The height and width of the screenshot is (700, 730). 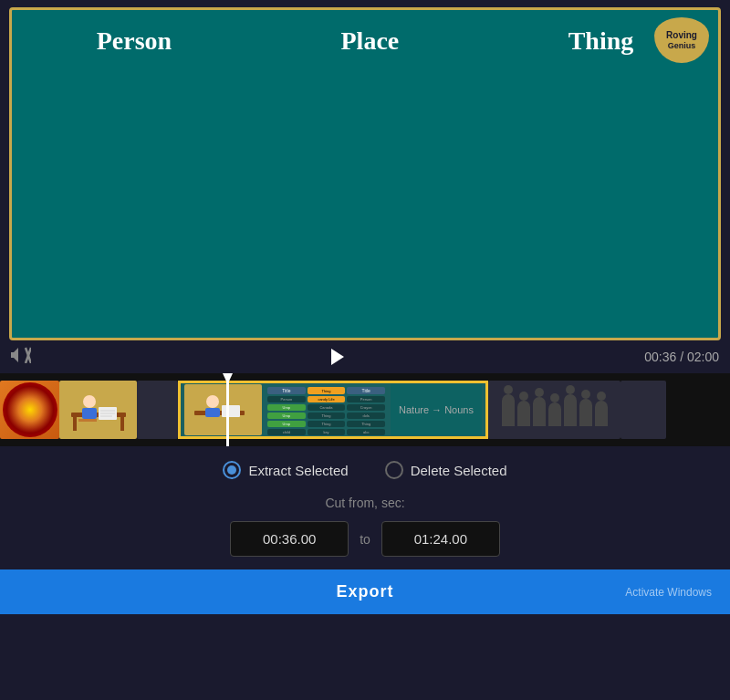 What do you see at coordinates (99, 410) in the screenshot?
I see `thumb-desk` at bounding box center [99, 410].